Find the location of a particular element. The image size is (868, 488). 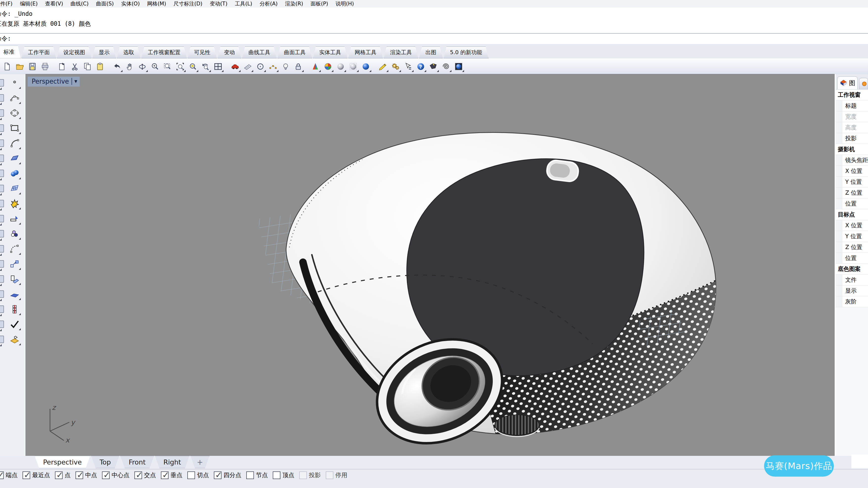

zoom-selected-icon is located at coordinates (193, 67).